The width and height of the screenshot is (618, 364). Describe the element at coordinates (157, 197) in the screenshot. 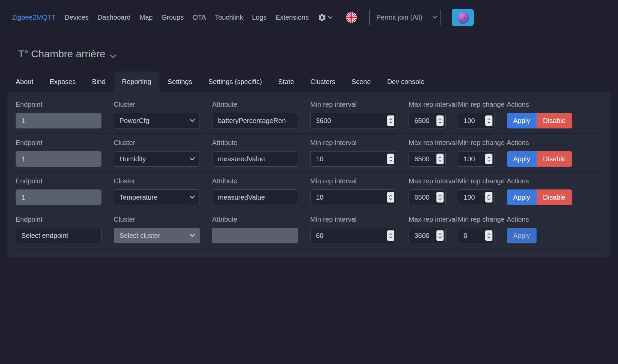

I see `cluster-select: Temperature` at that location.